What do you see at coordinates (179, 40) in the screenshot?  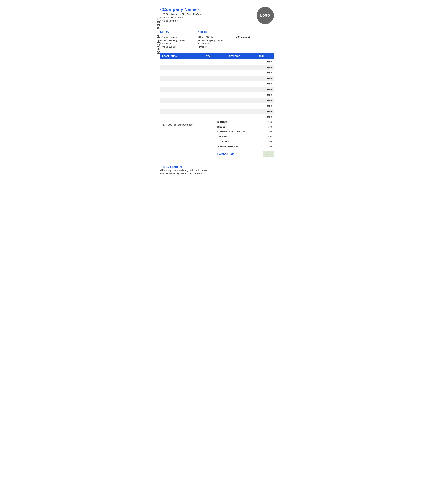 I see `bill-to-section: BILL TO <Contact Name> <Client Company N…` at bounding box center [179, 40].